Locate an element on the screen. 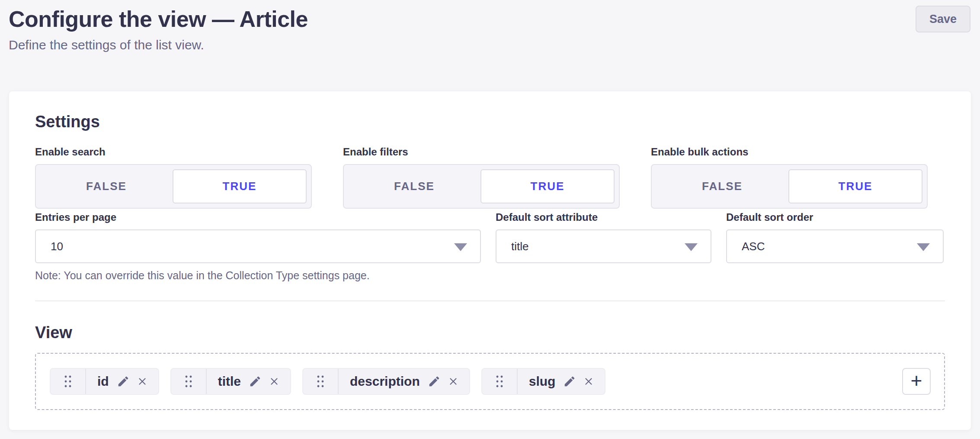 Image resolution: width=980 pixels, height=439 pixels. default-sort-attribute-select: title is located at coordinates (604, 246).